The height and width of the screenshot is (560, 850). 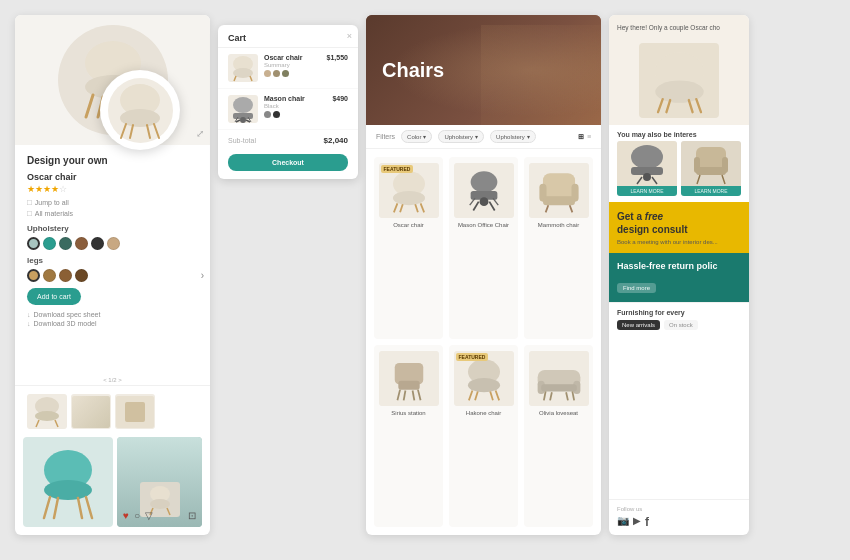 What do you see at coordinates (408, 248) in the screenshot?
I see `product-card-oscar: FEATURED Oscar chair` at bounding box center [408, 248].